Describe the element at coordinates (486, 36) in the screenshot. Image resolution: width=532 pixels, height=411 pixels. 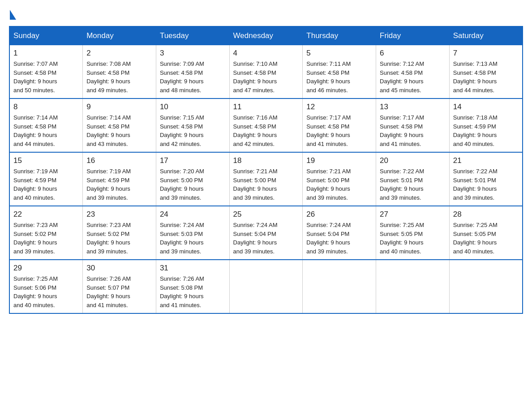
I see `weekday-header-saturday: Saturday` at that location.